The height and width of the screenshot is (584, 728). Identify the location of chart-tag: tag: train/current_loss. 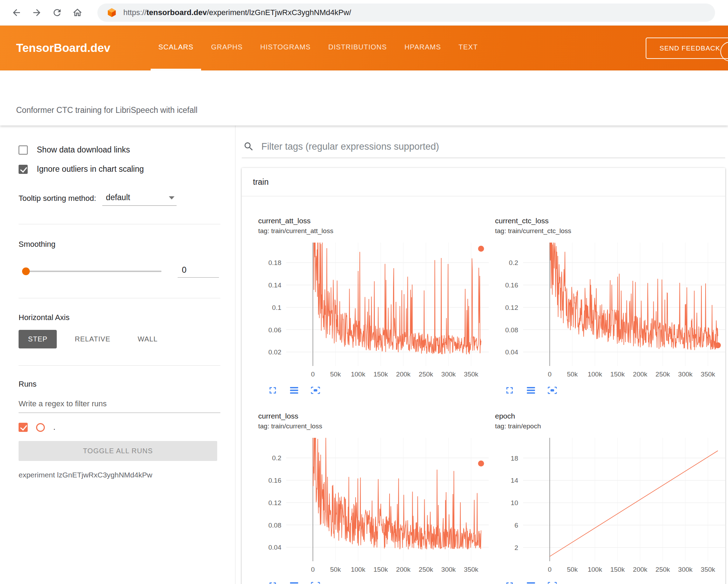
(377, 426).